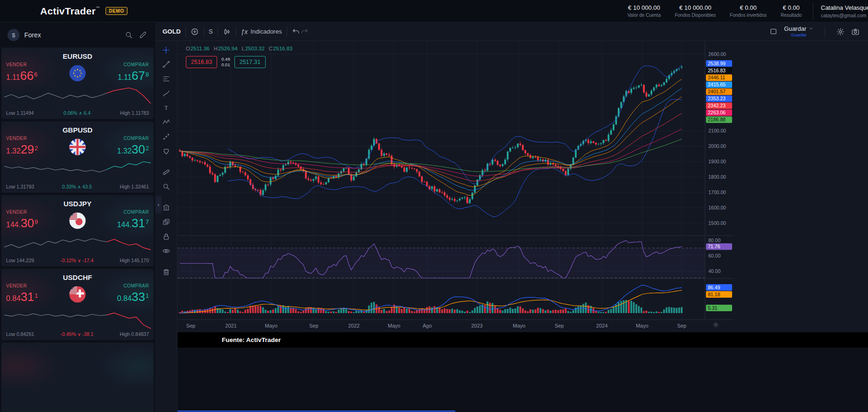 The width and height of the screenshot is (868, 412). Describe the element at coordinates (166, 187) in the screenshot. I see `zoom-icon` at that location.